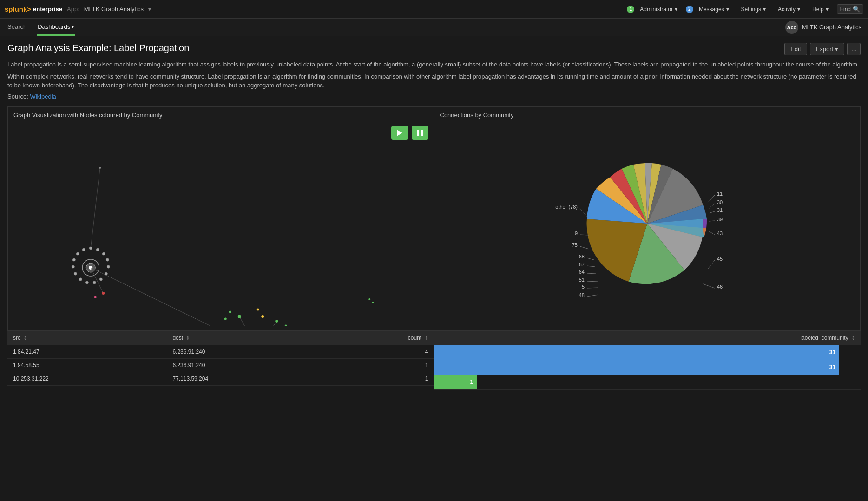  What do you see at coordinates (434, 360) in the screenshot?
I see `table-section: src ⇕ dest ⇕ count ⇕ 1.` at bounding box center [434, 360].